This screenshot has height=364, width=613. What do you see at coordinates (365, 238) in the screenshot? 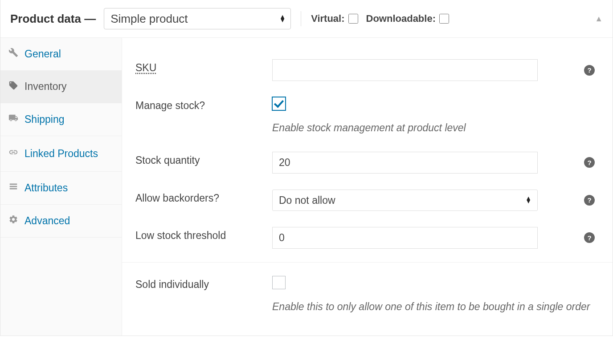
I see `low-stock-row: Low stock threshold ?` at bounding box center [365, 238].